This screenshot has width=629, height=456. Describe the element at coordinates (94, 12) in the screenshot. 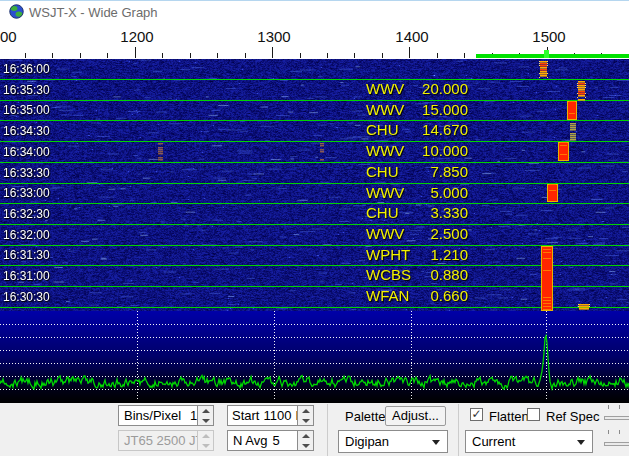

I see `window-title: WSJT-X - Wide Graph` at that location.